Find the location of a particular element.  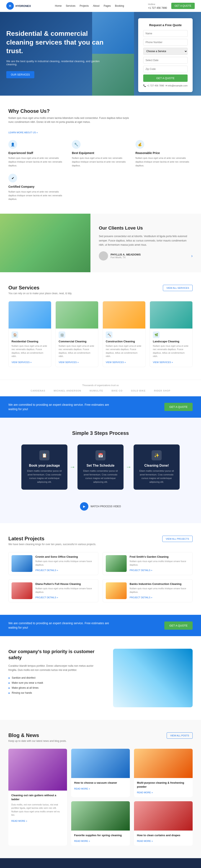

service-link-3: VIEW SERVICES » is located at coordinates (163, 362).